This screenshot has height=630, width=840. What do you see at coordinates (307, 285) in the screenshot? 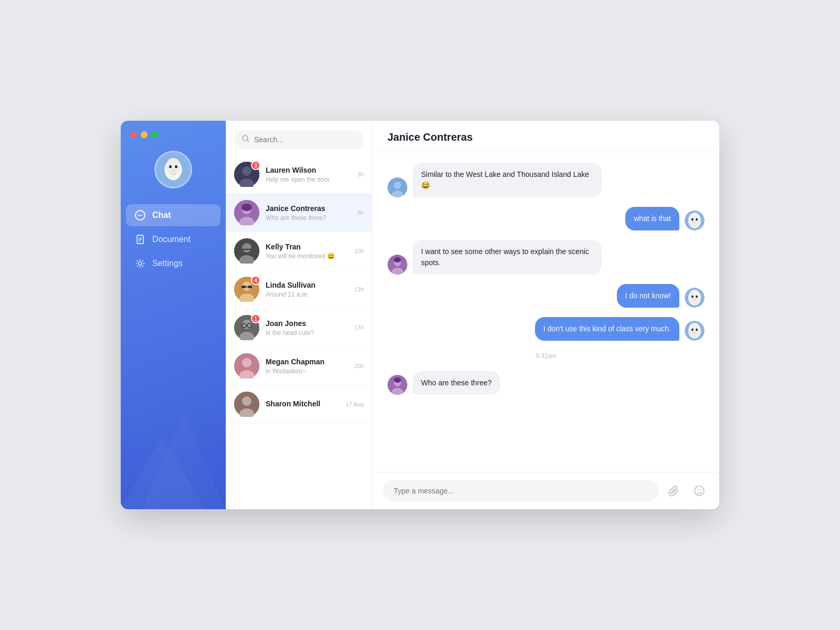
I see `contact-name: Linda Sullivan` at bounding box center [307, 285].